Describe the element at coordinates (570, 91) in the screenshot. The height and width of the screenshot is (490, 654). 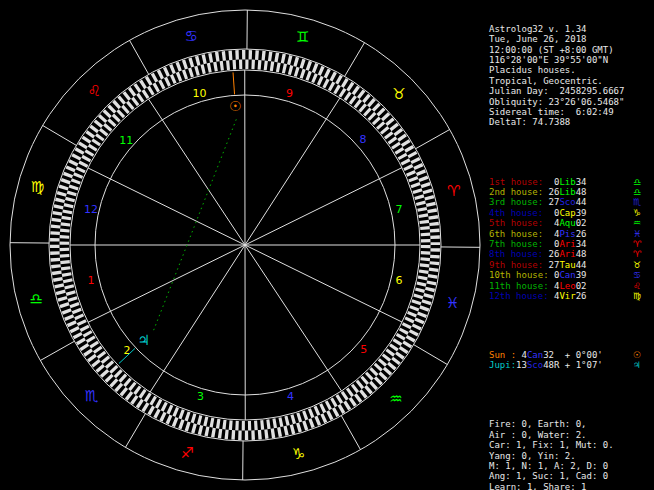
I see `header-line-7: Julian Day: 2458295.6667` at that location.